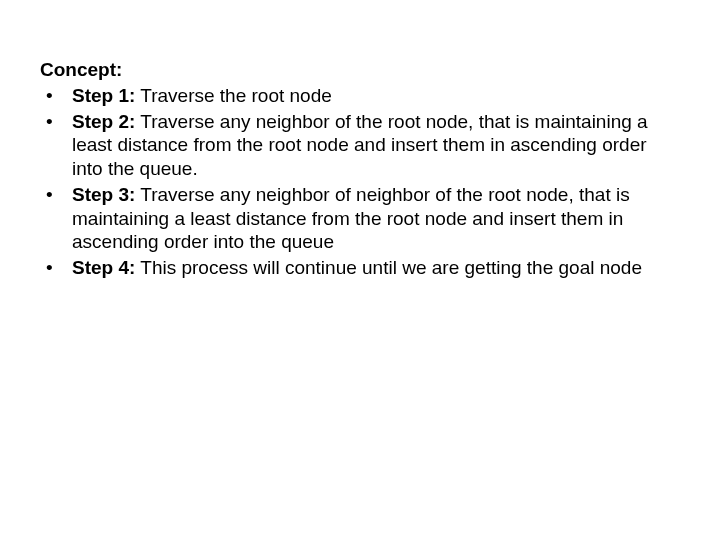  I want to click on step-body: Traverse any neighbor of the root node, …, so click(360, 146).